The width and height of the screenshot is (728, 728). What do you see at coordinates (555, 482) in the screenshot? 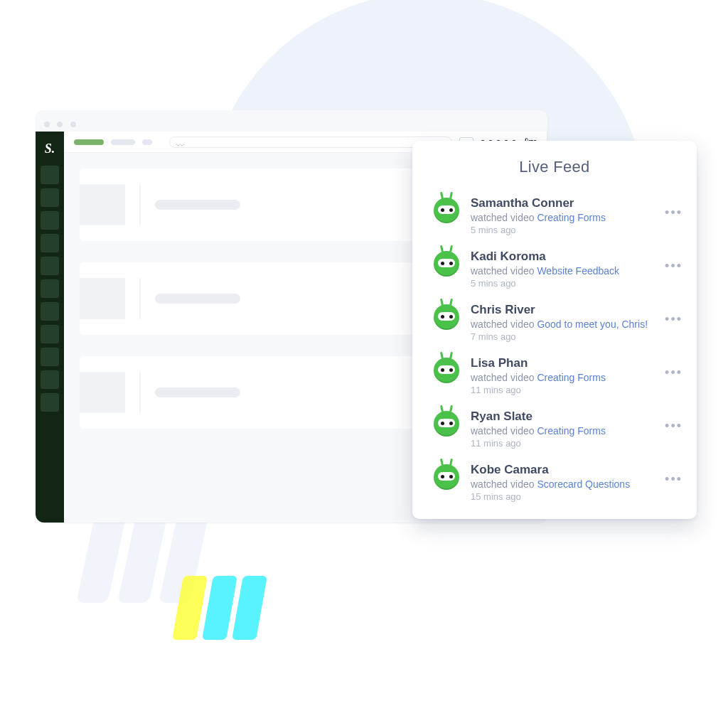
I see `live-feed-item: Kobe Camara watched video Scorecard Ques…` at bounding box center [555, 482].